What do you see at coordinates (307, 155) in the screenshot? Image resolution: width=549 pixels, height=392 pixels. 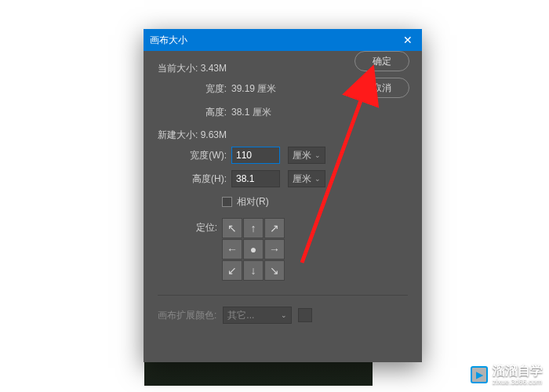 I see `width-unit-select: 厘米 ⌄` at bounding box center [307, 155].